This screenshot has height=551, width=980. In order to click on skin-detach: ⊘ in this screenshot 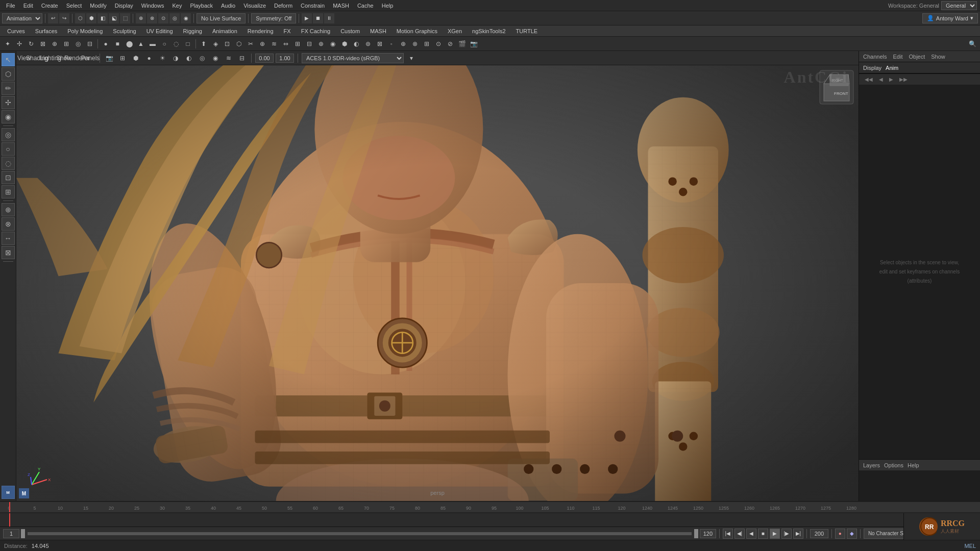, I will do `click(450, 44)`.